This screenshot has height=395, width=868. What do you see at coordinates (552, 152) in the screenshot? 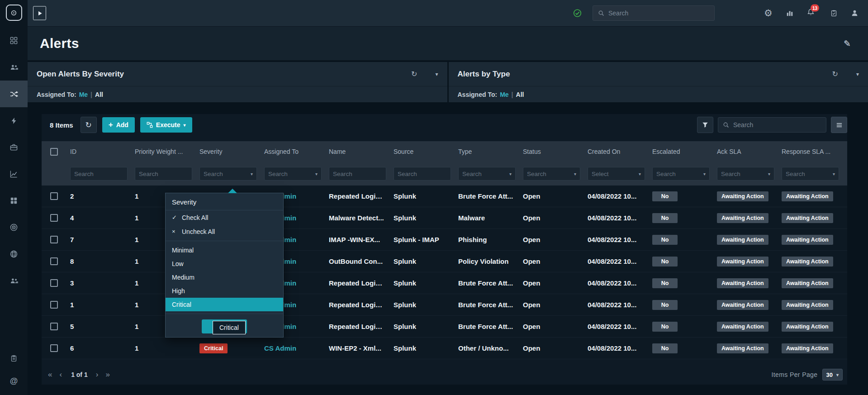
I see `column-header-status: Status` at bounding box center [552, 152].